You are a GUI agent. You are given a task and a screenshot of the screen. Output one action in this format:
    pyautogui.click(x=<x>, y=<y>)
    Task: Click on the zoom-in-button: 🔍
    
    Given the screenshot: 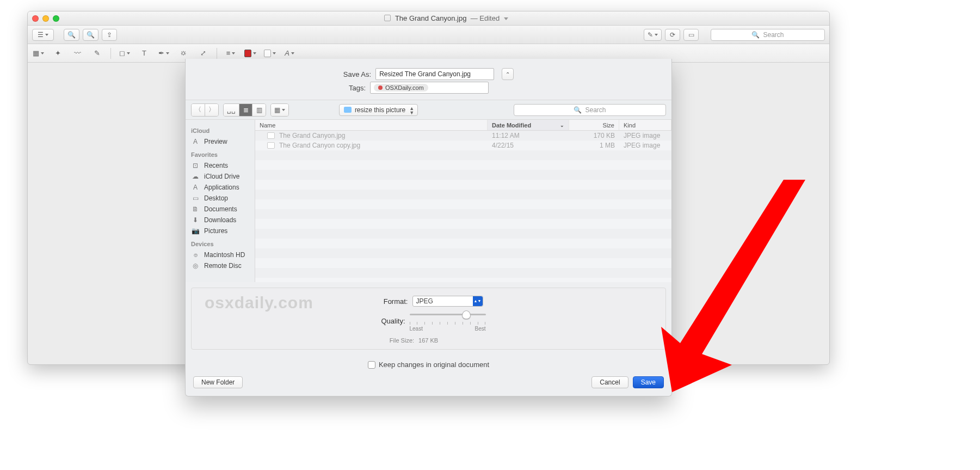 What is the action you would take?
    pyautogui.click(x=90, y=35)
    